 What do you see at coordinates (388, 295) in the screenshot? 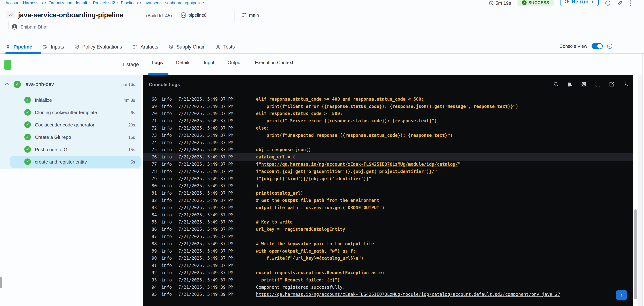
I see `log-row: 95 info 7/21/2025, 5:49:39 PM https://qa…` at bounding box center [388, 295].